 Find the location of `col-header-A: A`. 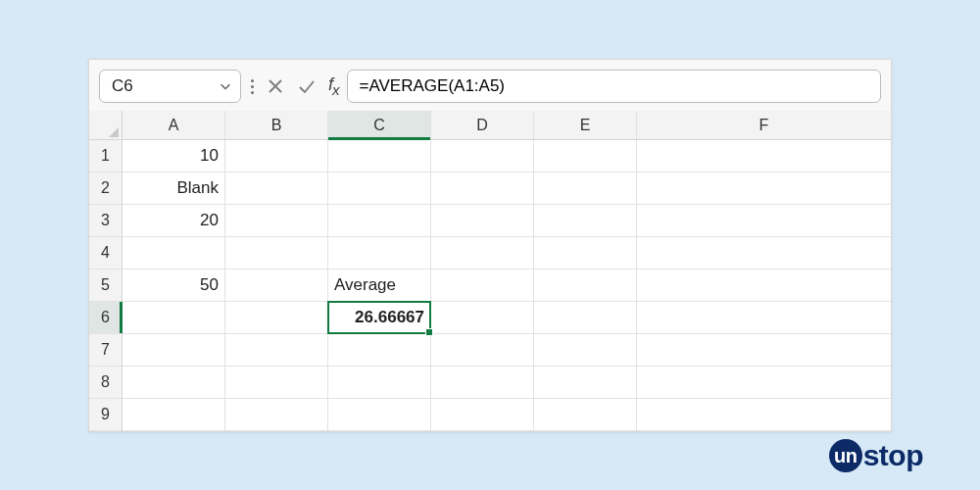

col-header-A: A is located at coordinates (174, 125).